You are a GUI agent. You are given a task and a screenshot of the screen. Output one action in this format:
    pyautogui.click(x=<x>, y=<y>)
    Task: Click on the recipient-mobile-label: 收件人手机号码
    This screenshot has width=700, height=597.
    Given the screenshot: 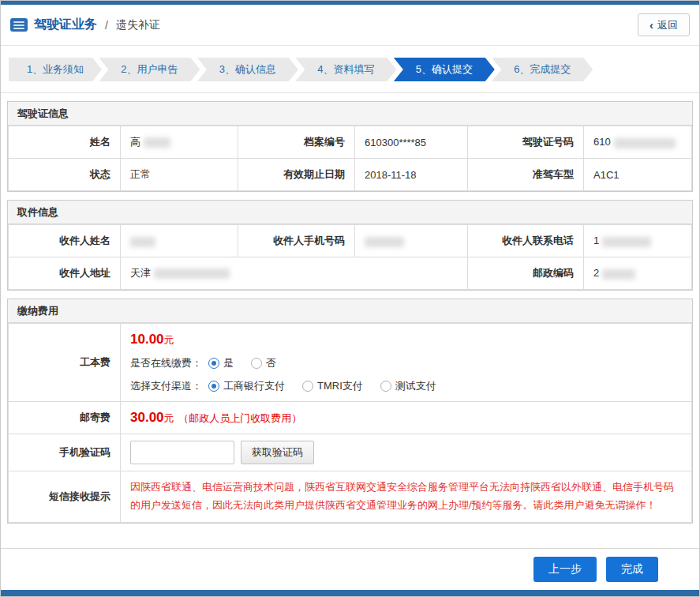 What is the action you would take?
    pyautogui.click(x=297, y=242)
    